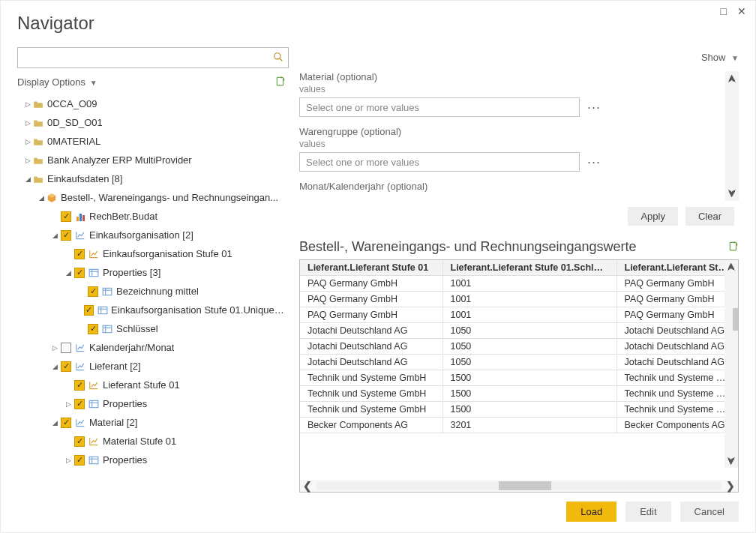 This screenshot has height=533, width=756. What do you see at coordinates (278, 58) in the screenshot?
I see `search-icon` at bounding box center [278, 58].